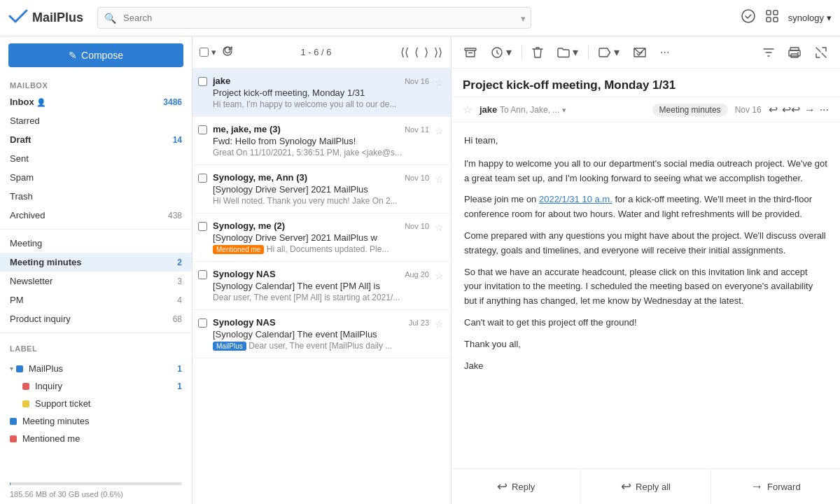  What do you see at coordinates (609, 52) in the screenshot?
I see `label-button: ▾` at bounding box center [609, 52].